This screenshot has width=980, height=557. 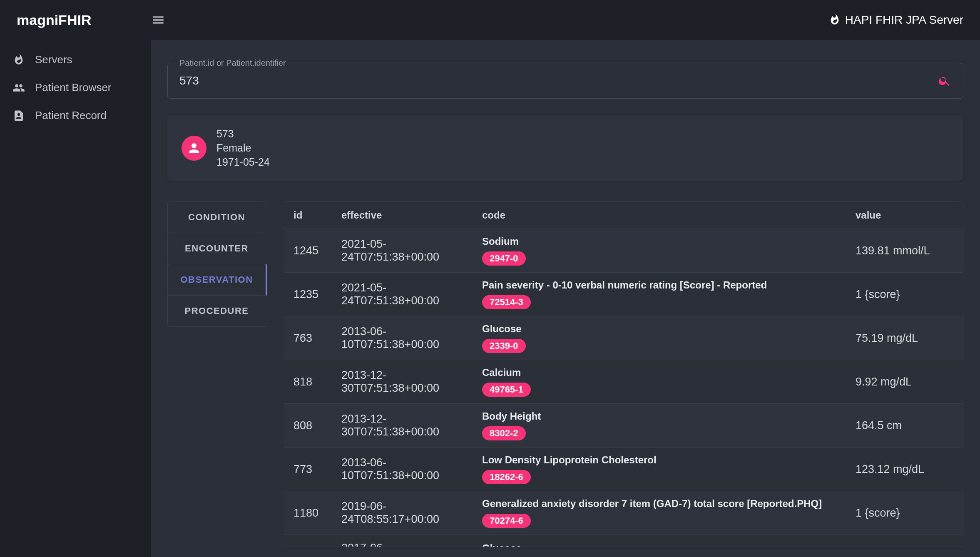 I want to click on cell-id: 808, so click(x=308, y=425).